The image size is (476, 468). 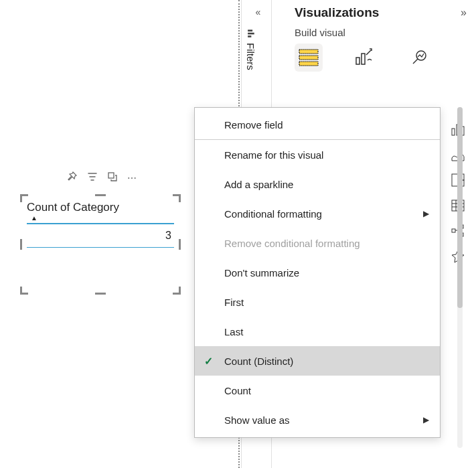 I want to click on visual-toolbar: ⋯, so click(x=102, y=178).